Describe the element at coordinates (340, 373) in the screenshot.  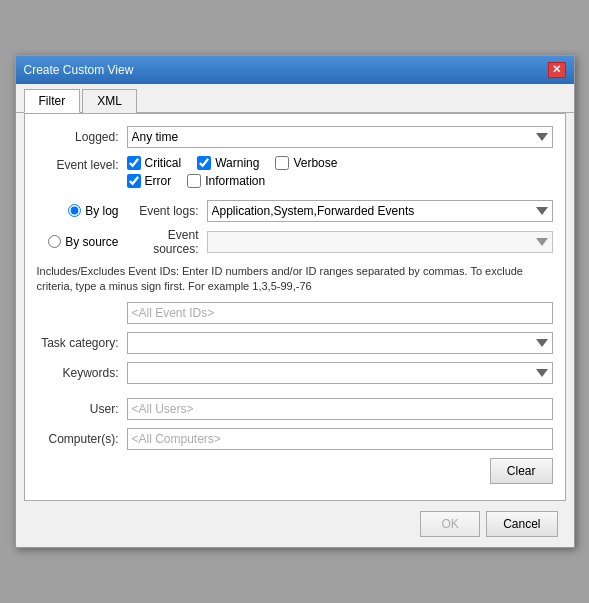
I see `keywords-select` at that location.